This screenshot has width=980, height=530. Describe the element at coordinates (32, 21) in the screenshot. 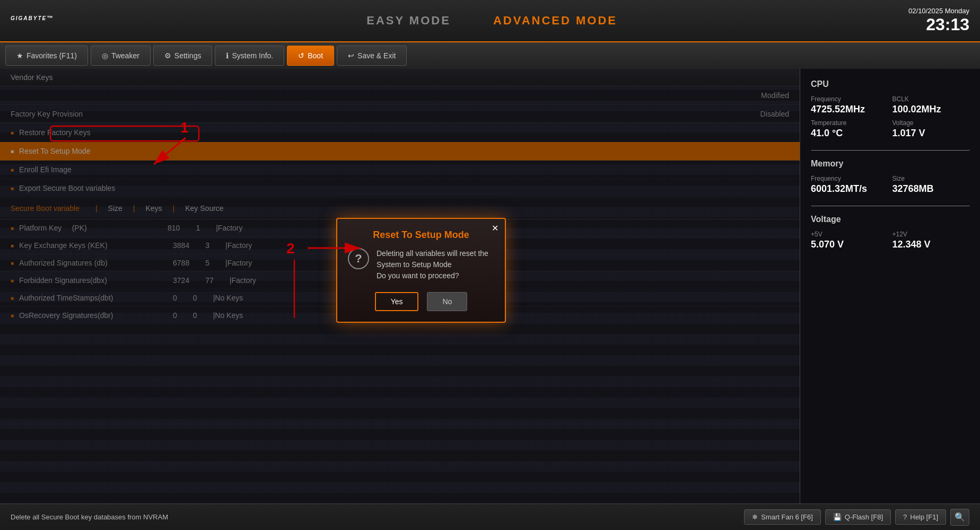

I see `logo: GIGABYTE™` at that location.